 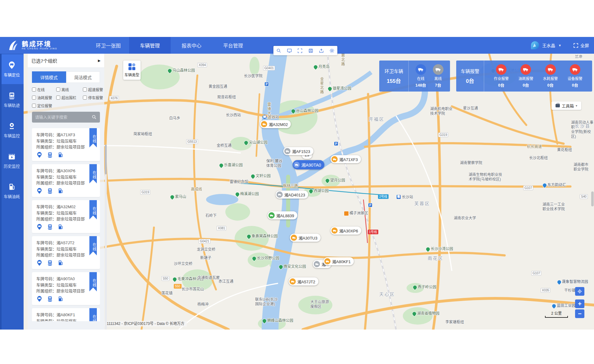 What do you see at coordinates (108, 45) in the screenshot?
I see `nav-item: 环卫一张图` at bounding box center [108, 45].